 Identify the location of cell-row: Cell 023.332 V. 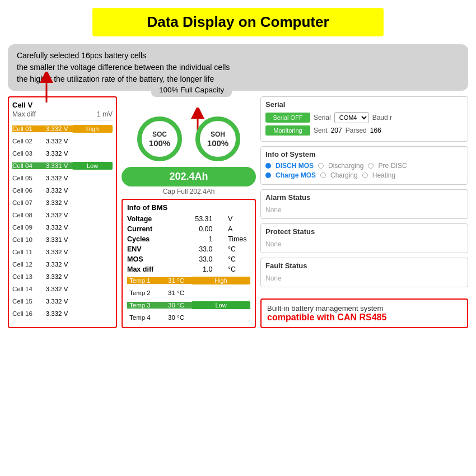
(63, 141).